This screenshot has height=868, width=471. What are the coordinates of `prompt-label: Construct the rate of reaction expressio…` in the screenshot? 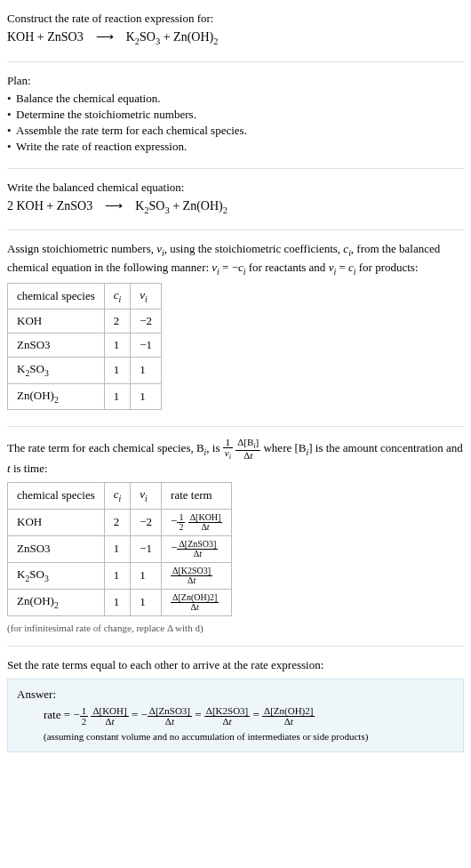 It's located at (236, 19).